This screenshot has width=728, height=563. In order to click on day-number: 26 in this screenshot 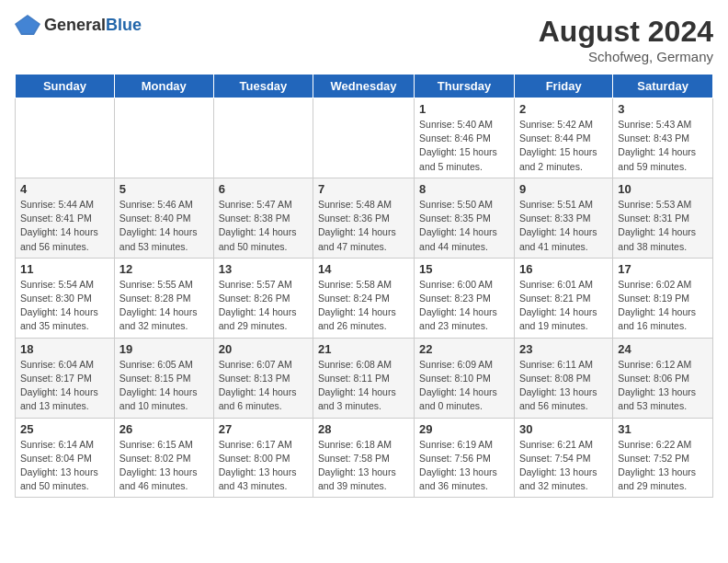, I will do `click(164, 429)`.